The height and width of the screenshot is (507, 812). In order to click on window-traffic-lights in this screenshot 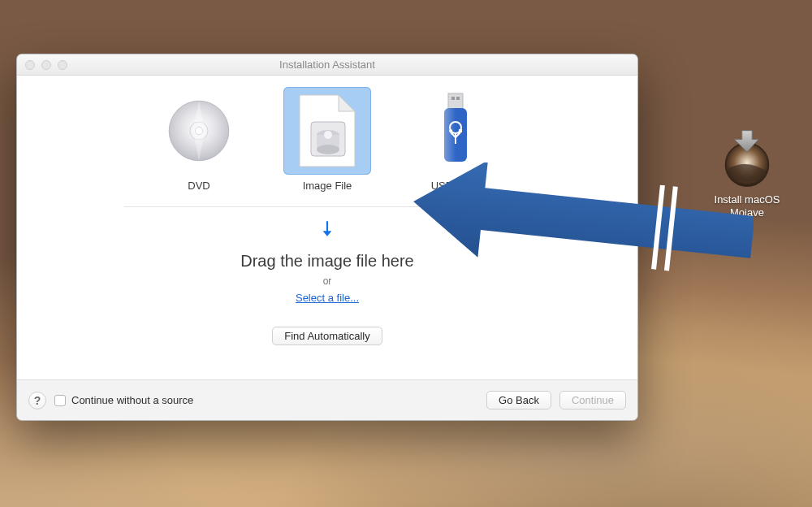, I will do `click(46, 65)`.